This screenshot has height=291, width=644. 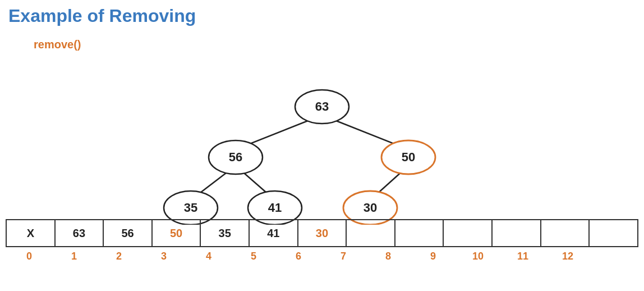 What do you see at coordinates (322, 233) in the screenshot?
I see `array-table: X635650354130` at bounding box center [322, 233].